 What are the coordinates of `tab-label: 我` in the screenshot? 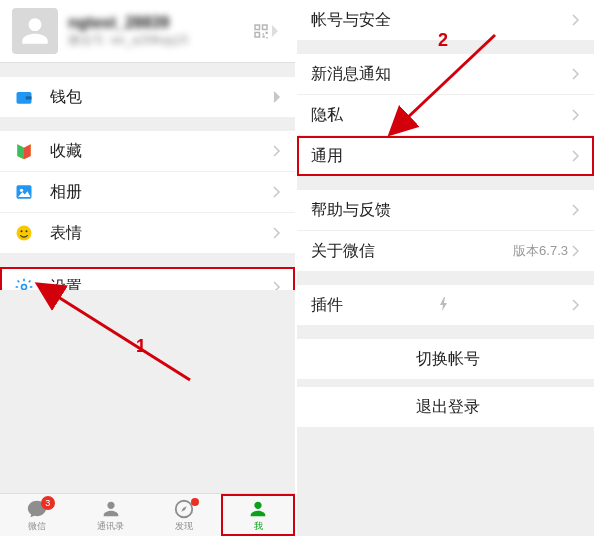 It's located at (258, 526).